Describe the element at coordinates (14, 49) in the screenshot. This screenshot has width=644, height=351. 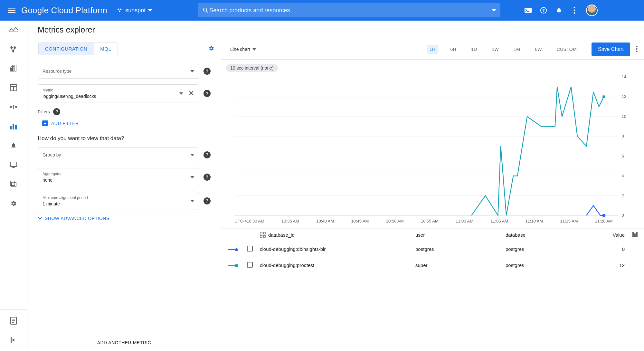
I see `nav-resources-icon` at that location.